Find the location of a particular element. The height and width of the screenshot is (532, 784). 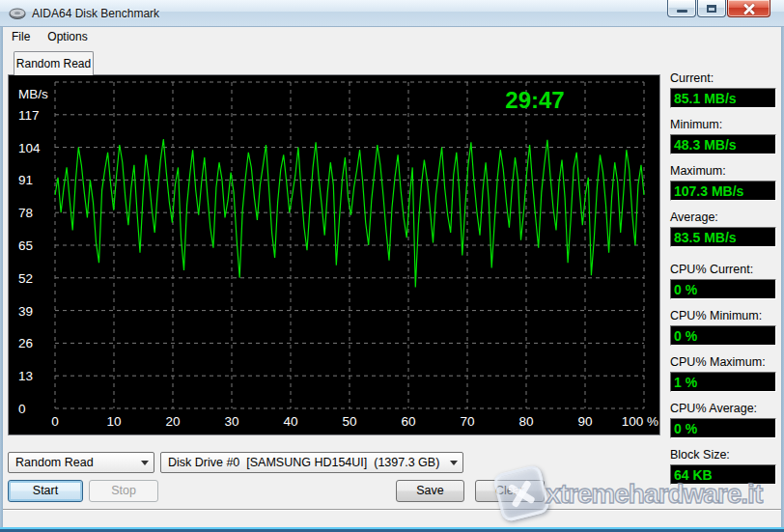

benchmark-type-value: Random Read is located at coordinates (72, 462).